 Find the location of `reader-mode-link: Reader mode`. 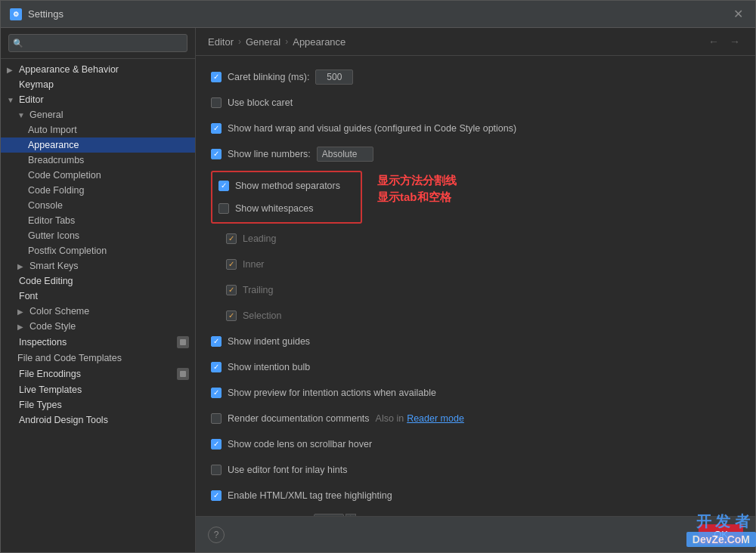

reader-mode-link: Reader mode is located at coordinates (435, 419).